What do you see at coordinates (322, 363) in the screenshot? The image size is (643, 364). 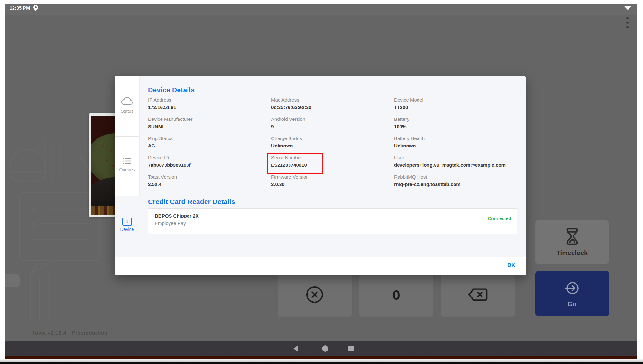 I see `tablet-bezel-edge` at bounding box center [322, 363].